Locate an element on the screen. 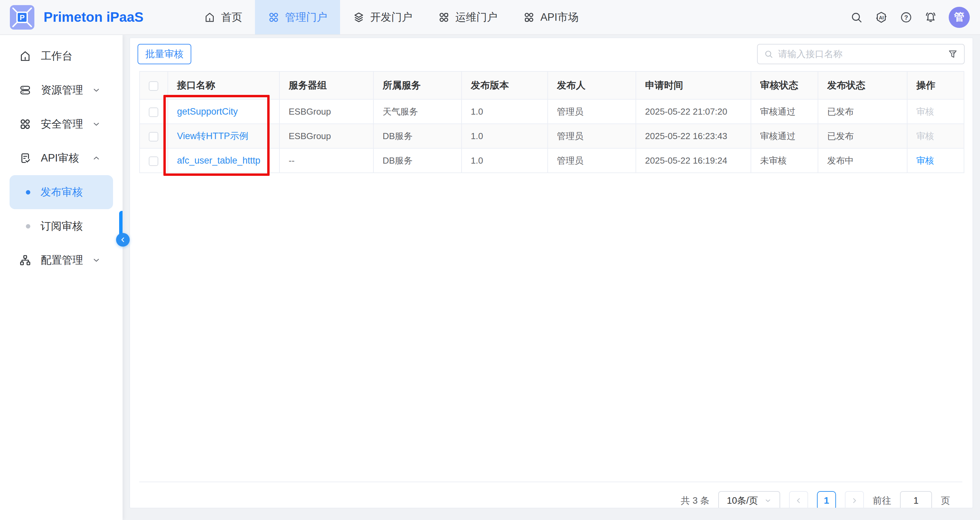  column-header: 发布状态 is located at coordinates (863, 85).